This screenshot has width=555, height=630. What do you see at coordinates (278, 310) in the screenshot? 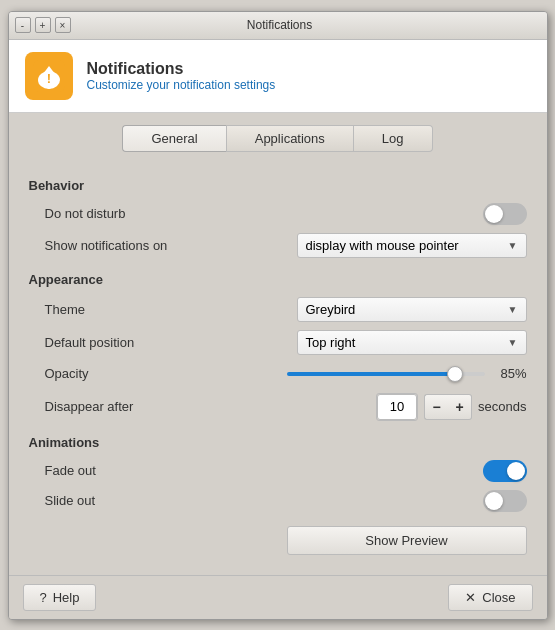
I see `theme-row: Theme Greybird ▼` at bounding box center [278, 310].